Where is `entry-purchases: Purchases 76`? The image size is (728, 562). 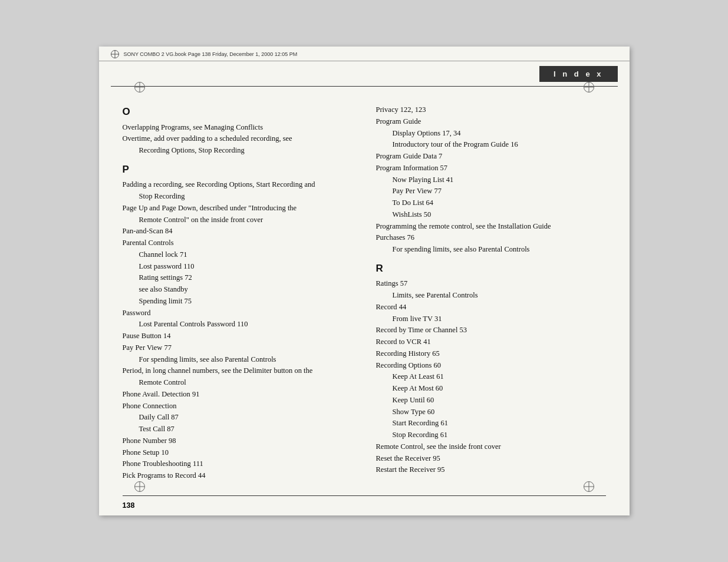 entry-purchases: Purchases 76 is located at coordinates (491, 238).